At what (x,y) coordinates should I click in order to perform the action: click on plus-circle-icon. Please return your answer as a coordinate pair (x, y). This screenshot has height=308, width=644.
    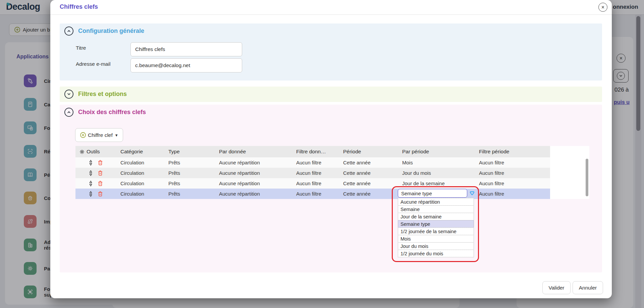
    Looking at the image, I should click on (83, 135).